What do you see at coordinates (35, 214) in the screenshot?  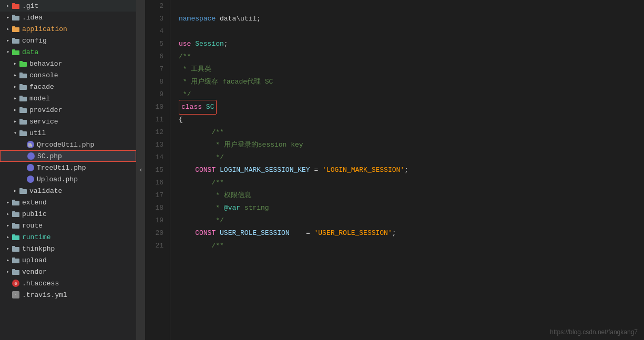 I see `sidebar-item-label: public` at bounding box center [35, 214].